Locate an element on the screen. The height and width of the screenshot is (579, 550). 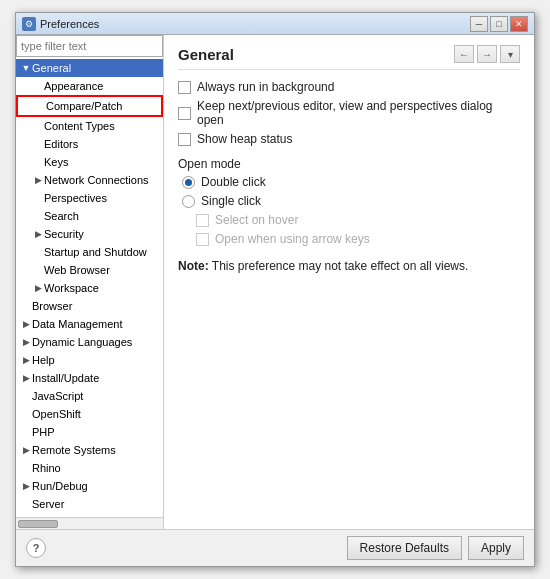
open-mode-label: Open mode is located at coordinates (210, 164).